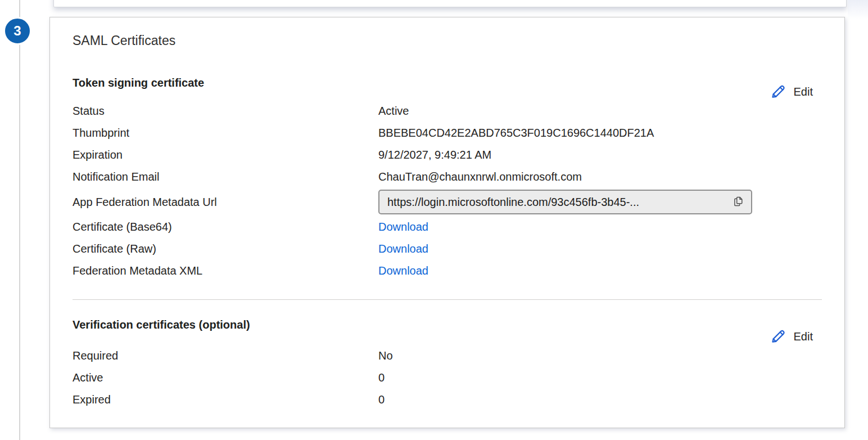 This screenshot has width=868, height=440. What do you see at coordinates (225, 177) in the screenshot?
I see `row-label: Notification Email` at bounding box center [225, 177].